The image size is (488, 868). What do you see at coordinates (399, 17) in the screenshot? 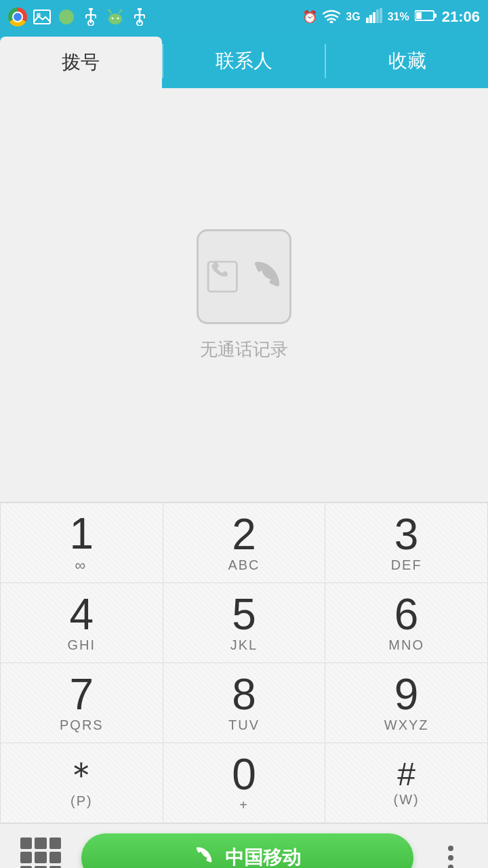
I see `battery-label: 31%` at bounding box center [399, 17].